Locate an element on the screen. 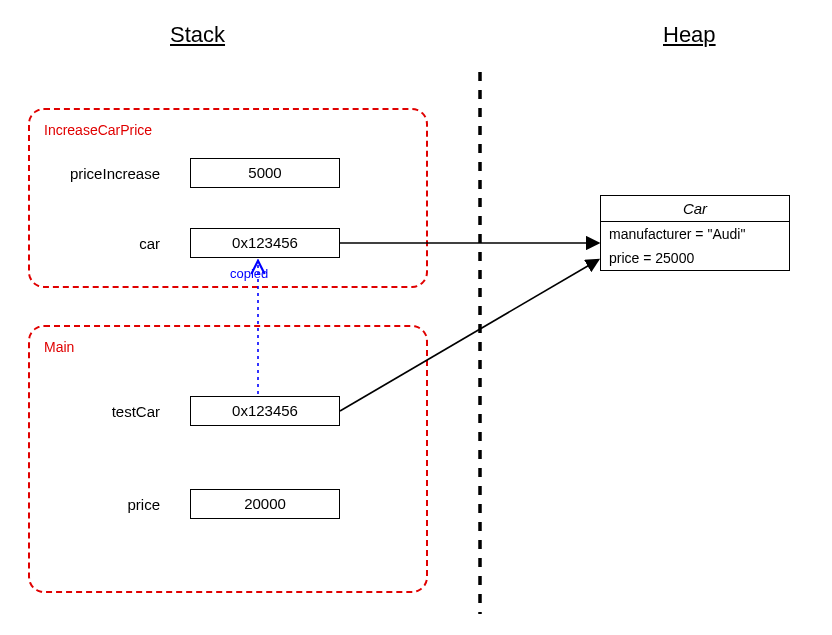  var-label-price: price is located at coordinates (100, 504).